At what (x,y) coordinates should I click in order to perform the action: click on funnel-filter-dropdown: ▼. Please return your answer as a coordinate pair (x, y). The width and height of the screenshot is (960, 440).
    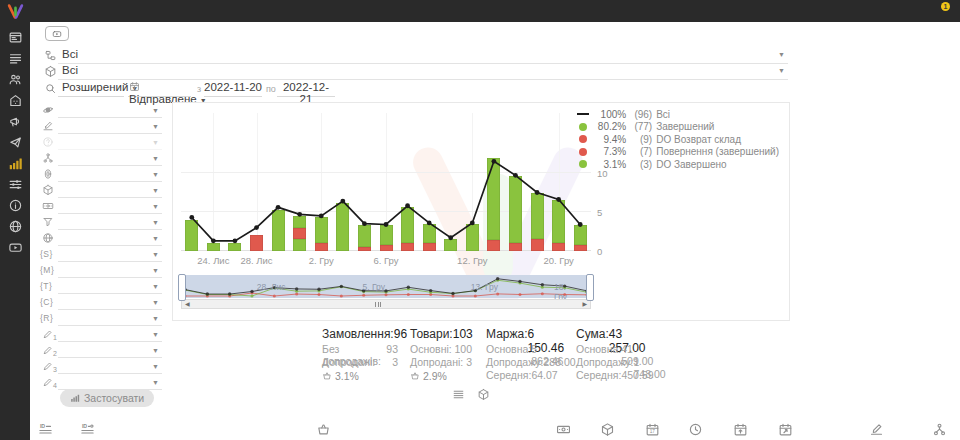
    Looking at the image, I should click on (110, 222).